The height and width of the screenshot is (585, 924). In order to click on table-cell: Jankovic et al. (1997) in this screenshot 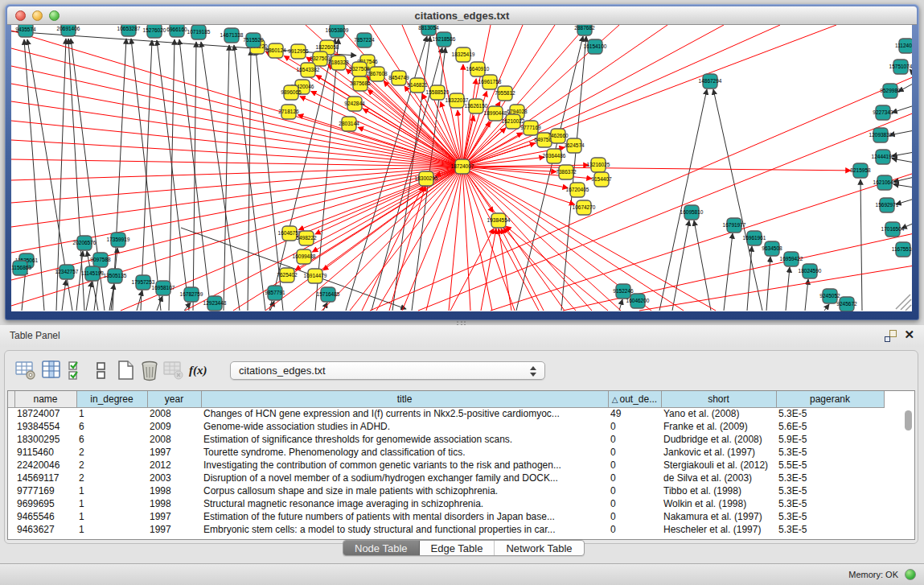, I will do `click(719, 452)`.